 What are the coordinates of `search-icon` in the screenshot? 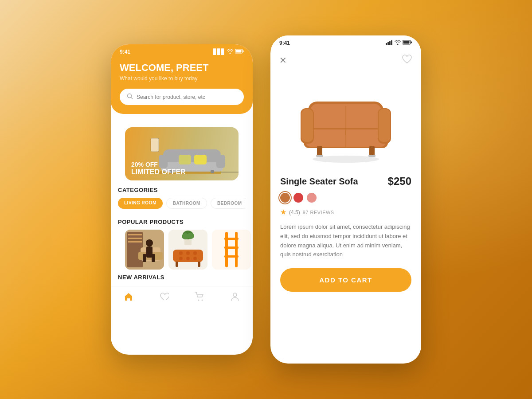 It's located at (130, 97).